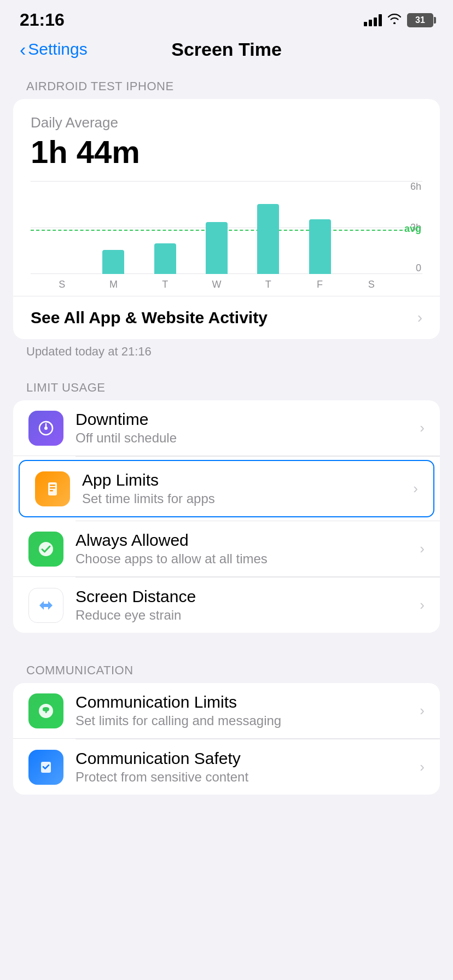 Image resolution: width=453 pixels, height=980 pixels. What do you see at coordinates (226, 667) in the screenshot?
I see `communication-section-label: COMMUNICATION` at bounding box center [226, 667].